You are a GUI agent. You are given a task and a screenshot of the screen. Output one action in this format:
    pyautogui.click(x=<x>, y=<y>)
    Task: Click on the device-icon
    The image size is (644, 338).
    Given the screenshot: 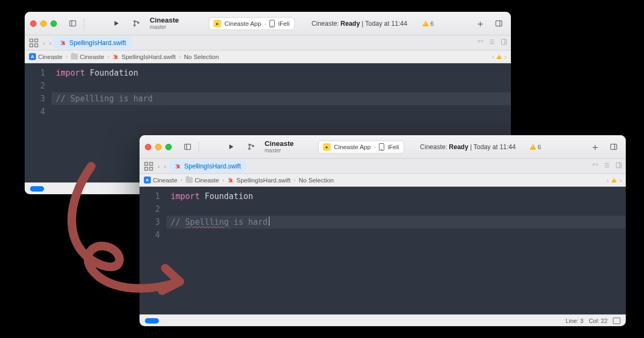 What is the action you would take?
    pyautogui.click(x=382, y=147)
    